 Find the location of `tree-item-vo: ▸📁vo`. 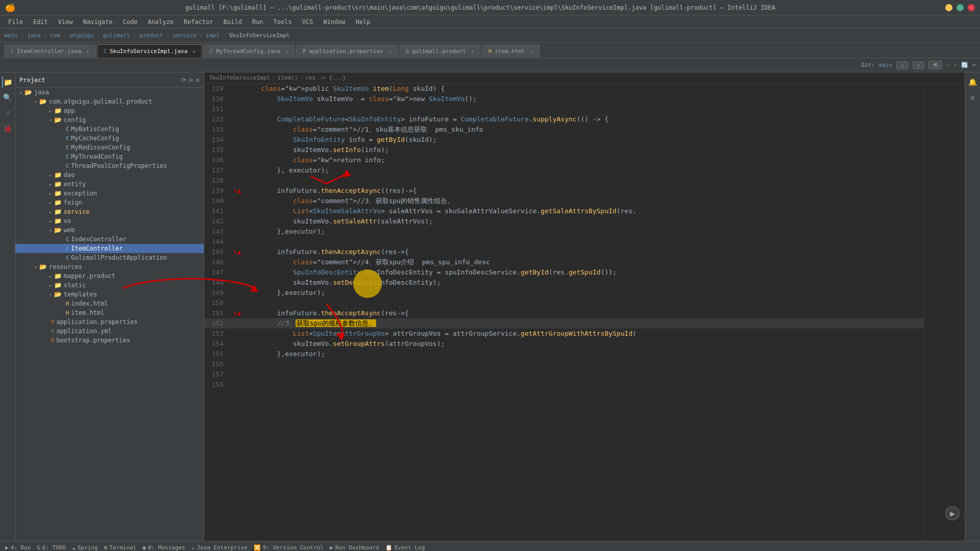

tree-item-vo: ▸📁vo is located at coordinates (109, 221).